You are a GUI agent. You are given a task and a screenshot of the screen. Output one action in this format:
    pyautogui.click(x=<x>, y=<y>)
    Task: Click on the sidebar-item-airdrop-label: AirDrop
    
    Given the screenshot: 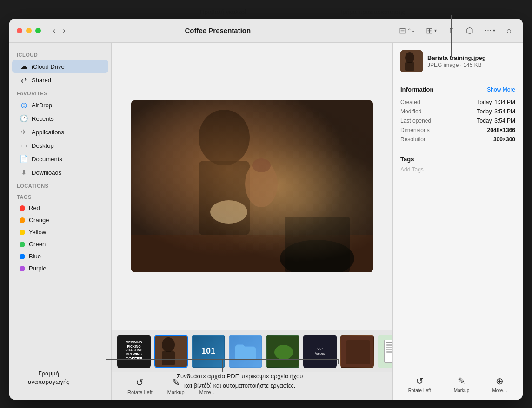 What is the action you would take?
    pyautogui.click(x=42, y=105)
    